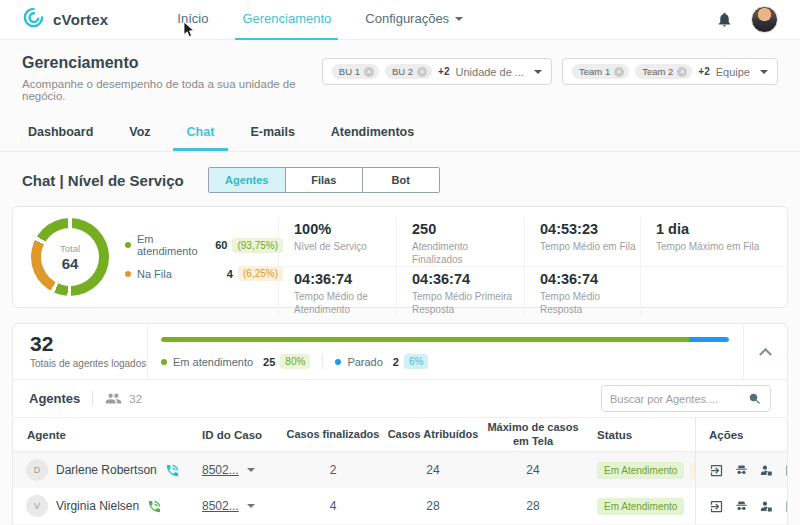 The height and width of the screenshot is (525, 800). What do you see at coordinates (433, 434) in the screenshot?
I see `col-casos-atribuidos: Casos Atribuídos` at bounding box center [433, 434].